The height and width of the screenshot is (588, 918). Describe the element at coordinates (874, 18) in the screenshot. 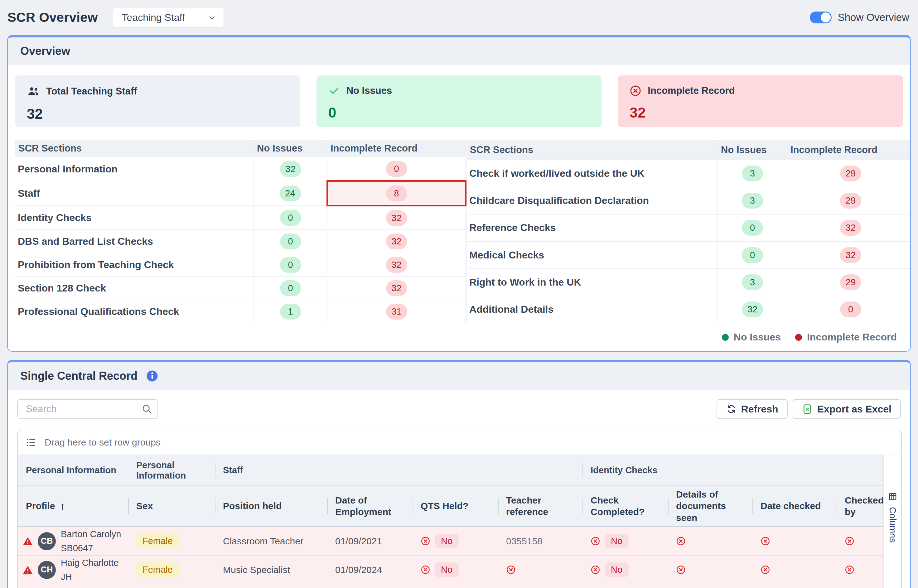

I see `show-overview-label: Show Overview` at that location.